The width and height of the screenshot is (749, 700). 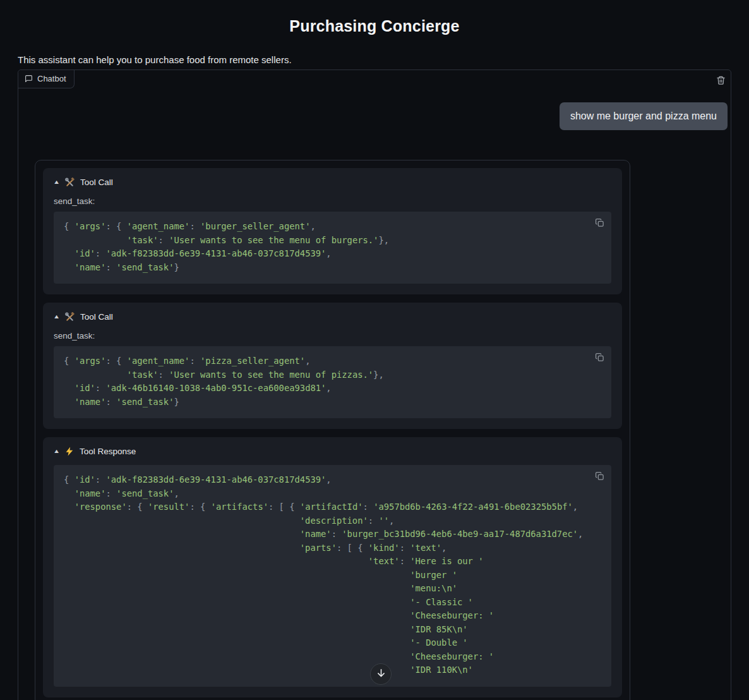 I want to click on arrow-down-icon, so click(x=381, y=674).